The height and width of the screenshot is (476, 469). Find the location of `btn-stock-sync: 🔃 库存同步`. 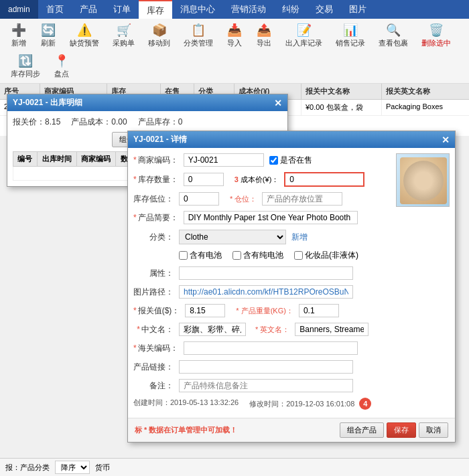

btn-stock-sync: 🔃 库存同步 is located at coordinates (25, 66).